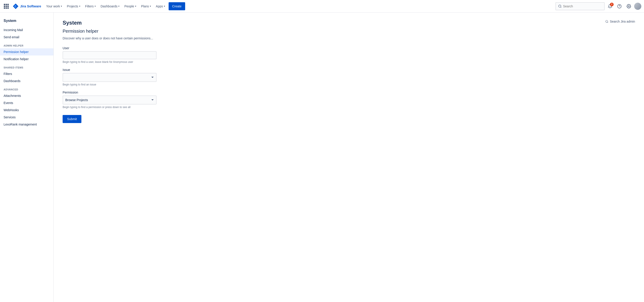 The width and height of the screenshot is (644, 302). Describe the element at coordinates (349, 31) in the screenshot. I see `section-title: Permission helper` at that location.